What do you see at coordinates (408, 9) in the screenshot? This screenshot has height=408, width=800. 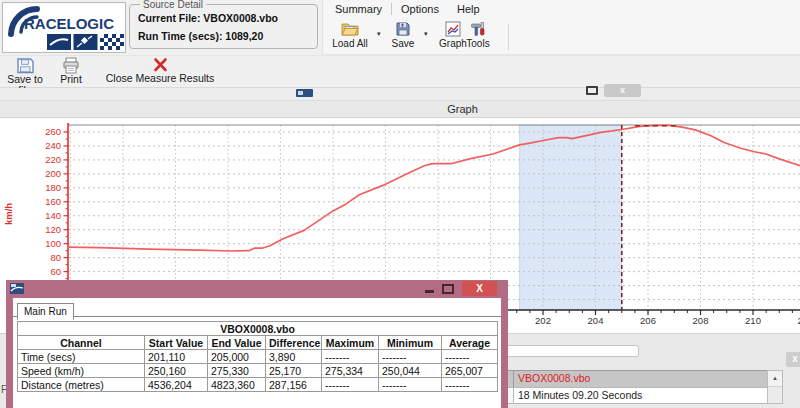 I see `menu-bar: Summary Options Help` at bounding box center [408, 9].